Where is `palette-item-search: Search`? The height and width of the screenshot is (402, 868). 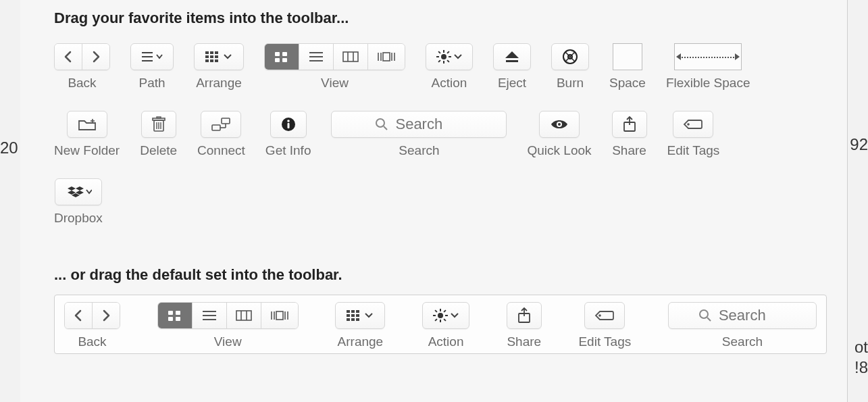
palette-item-search: Search is located at coordinates (419, 134).